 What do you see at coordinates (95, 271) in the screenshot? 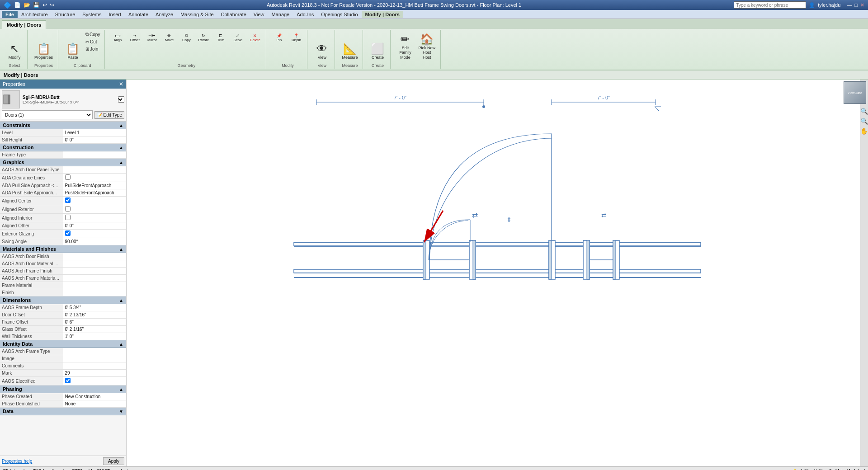
I see `prop-frame-finish-value` at bounding box center [95, 271].